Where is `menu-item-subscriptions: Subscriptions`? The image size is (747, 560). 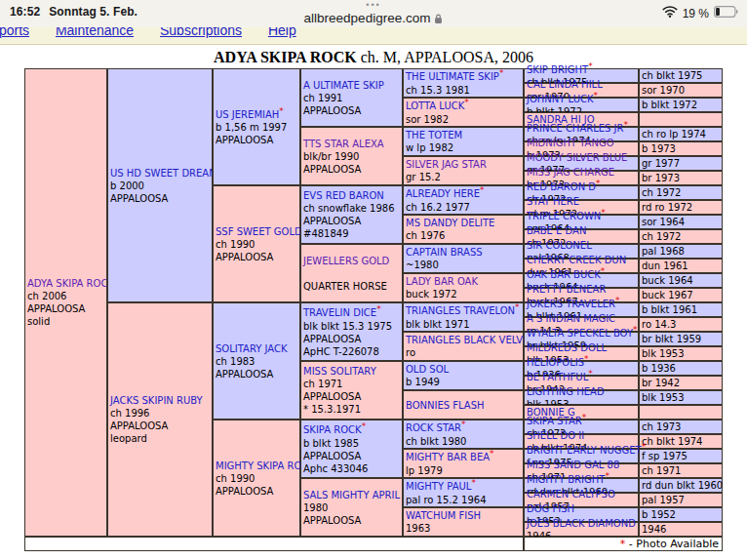 menu-item-subscriptions: Subscriptions is located at coordinates (201, 33).